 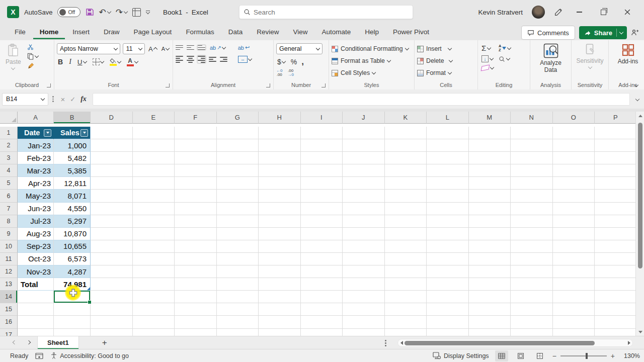 What do you see at coordinates (196, 310) in the screenshot?
I see `cell-F15` at bounding box center [196, 310].